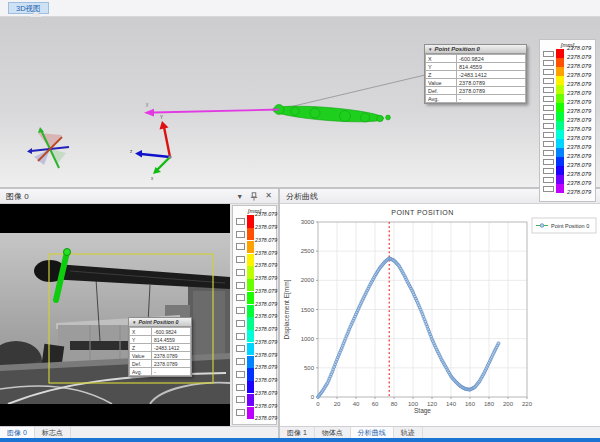 Image resolution: width=600 pixels, height=442 pixels. Describe the element at coordinates (570, 226) in the screenshot. I see `legend-label: Point Position 0` at that location.